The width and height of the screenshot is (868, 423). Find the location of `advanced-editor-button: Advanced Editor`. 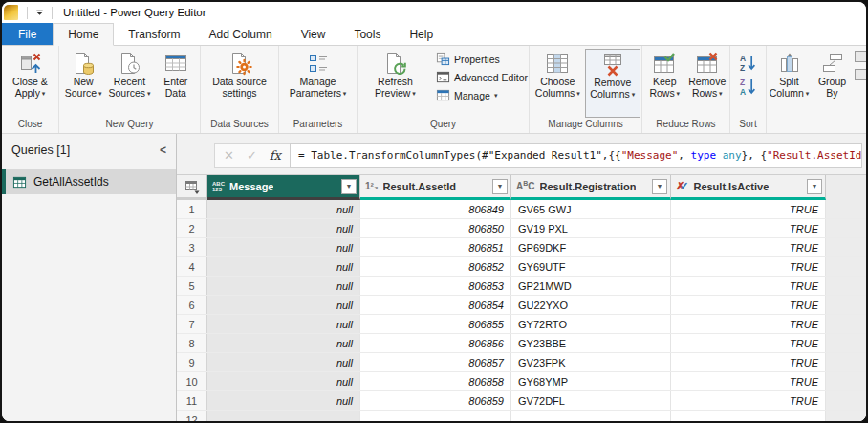

advanced-editor-button: Advanced Editor is located at coordinates (482, 77).